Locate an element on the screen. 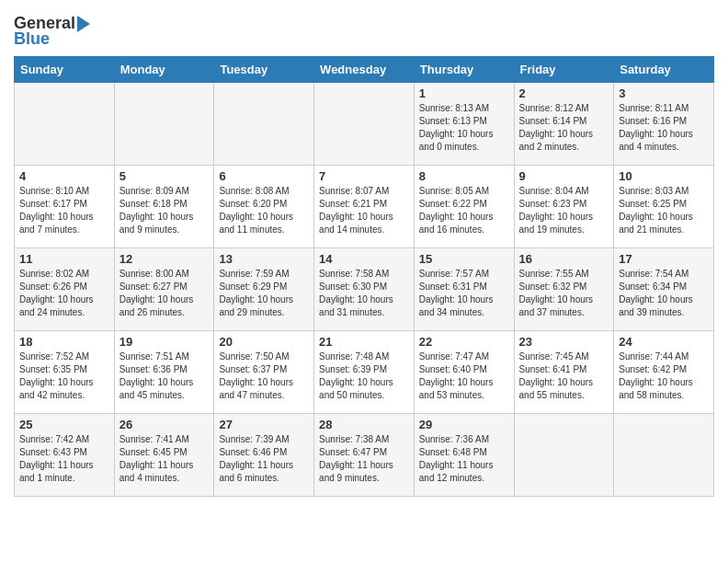 This screenshot has height=563, width=728. day-info: Sunrise: 7:41 AM Sunset: 6:45 PM Dayligh… is located at coordinates (165, 459).